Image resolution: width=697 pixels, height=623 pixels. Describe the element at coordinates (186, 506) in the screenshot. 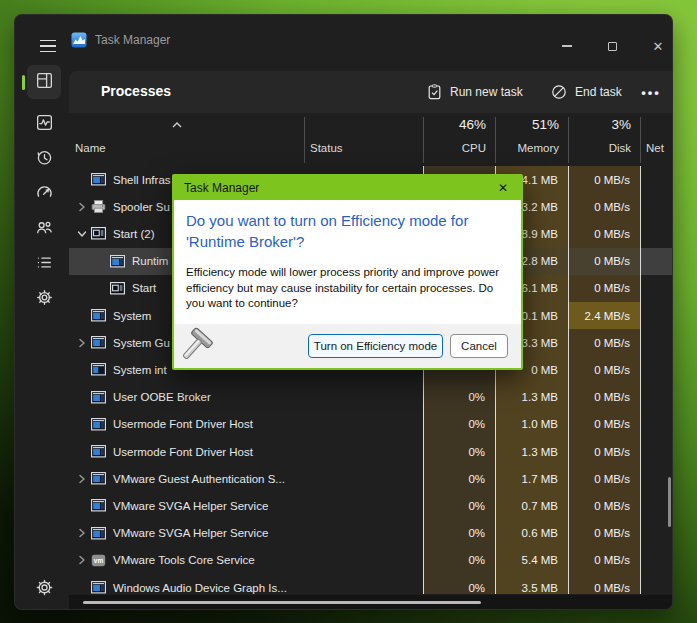

I see `process-name-cell: VMware SVGA Helper Service` at that location.